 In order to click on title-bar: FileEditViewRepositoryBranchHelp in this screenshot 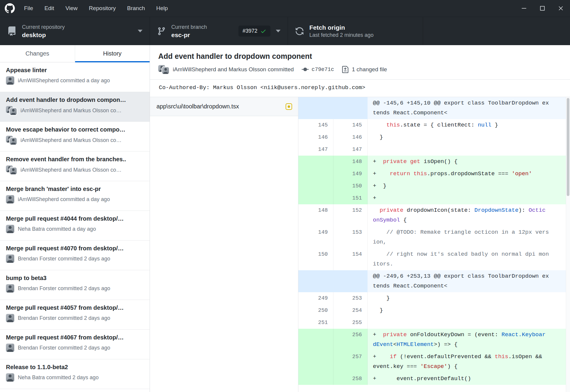, I will do `click(285, 8)`.